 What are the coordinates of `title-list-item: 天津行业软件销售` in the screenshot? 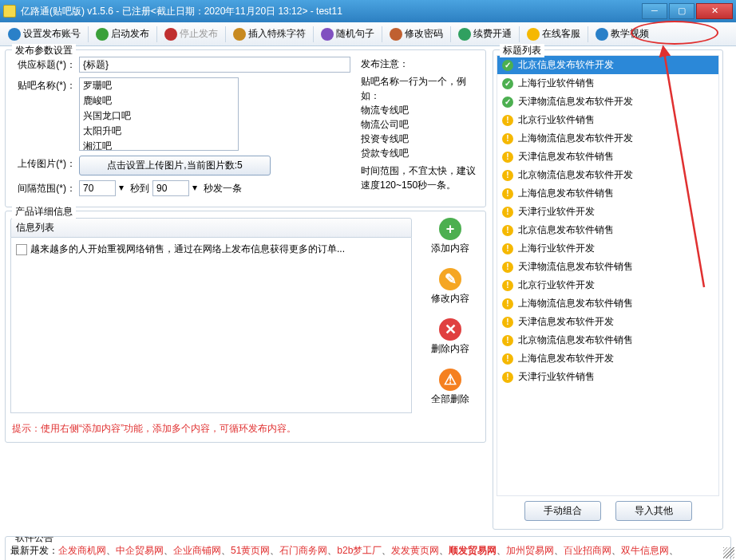 It's located at (608, 377).